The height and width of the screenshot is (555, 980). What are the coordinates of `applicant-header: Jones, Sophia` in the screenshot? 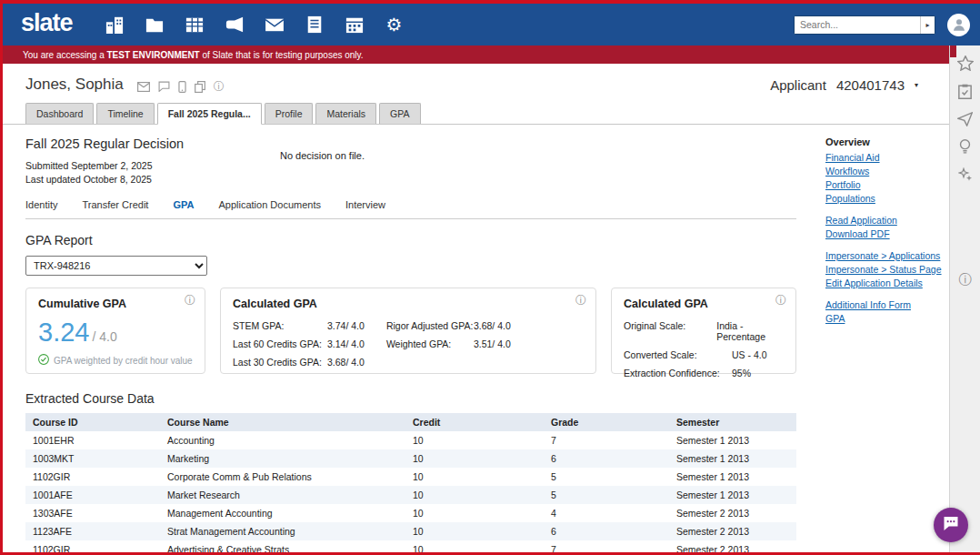 It's located at (476, 78).